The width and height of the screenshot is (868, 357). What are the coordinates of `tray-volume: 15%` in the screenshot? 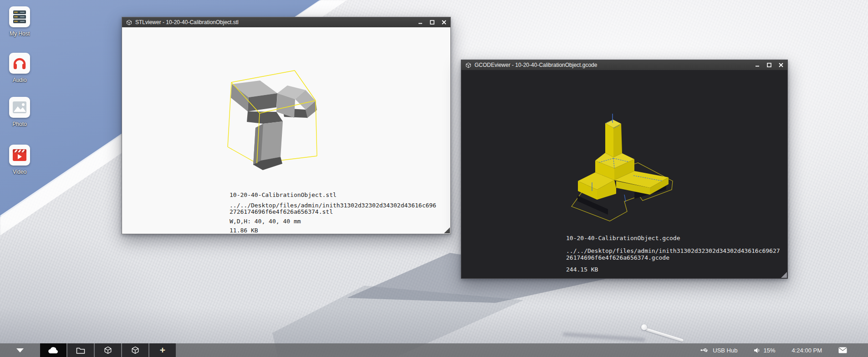 It's located at (764, 350).